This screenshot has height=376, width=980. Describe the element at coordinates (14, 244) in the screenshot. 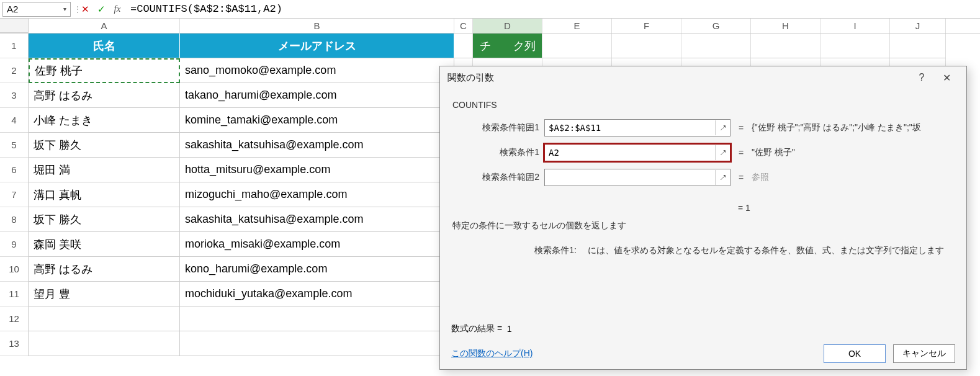

I see `row-header: 9` at that location.